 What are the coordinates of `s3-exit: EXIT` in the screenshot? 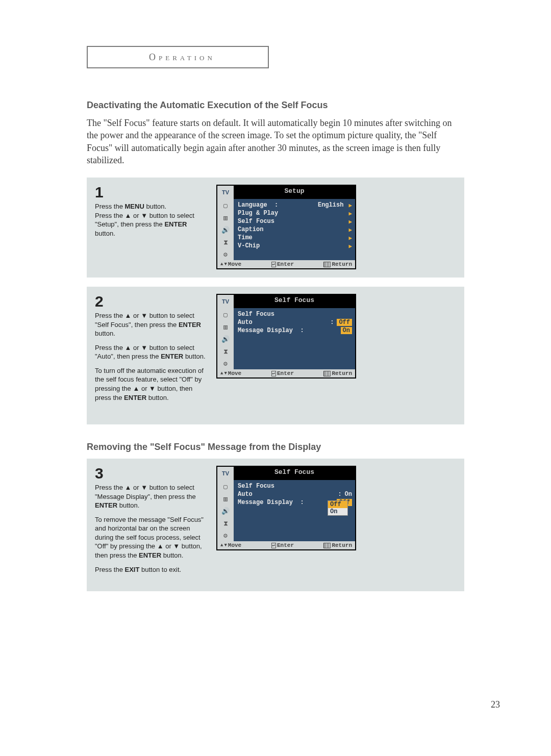 It's located at (133, 569).